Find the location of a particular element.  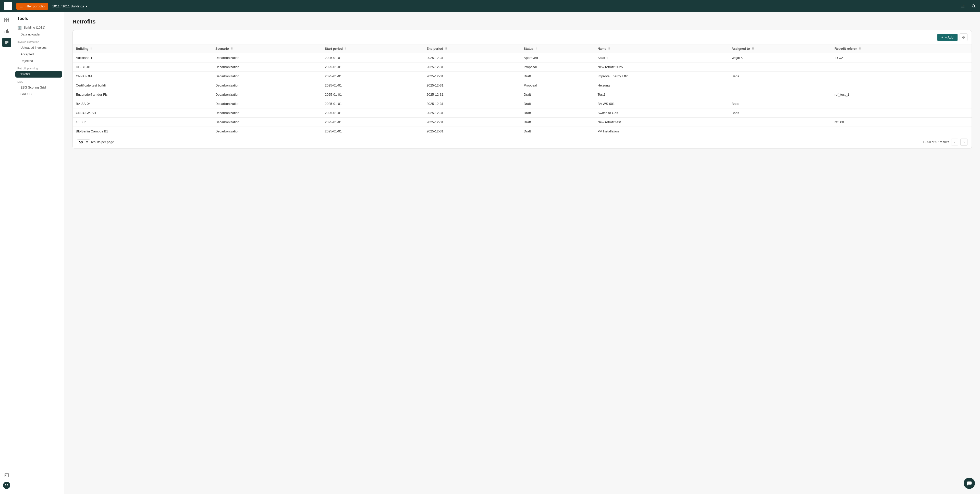

chevron-down-icon: ▾ is located at coordinates (87, 6).